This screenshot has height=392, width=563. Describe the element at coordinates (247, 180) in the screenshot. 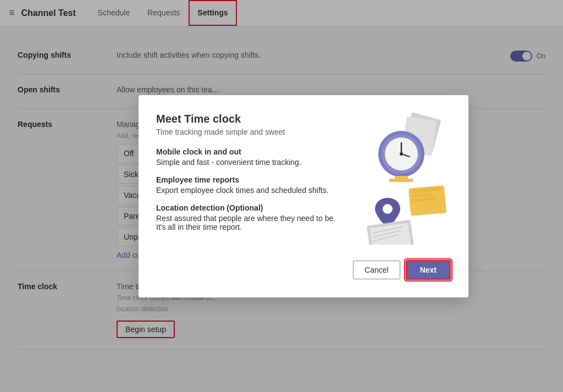

I see `feature-time-reports-title: Employee time reports` at that location.